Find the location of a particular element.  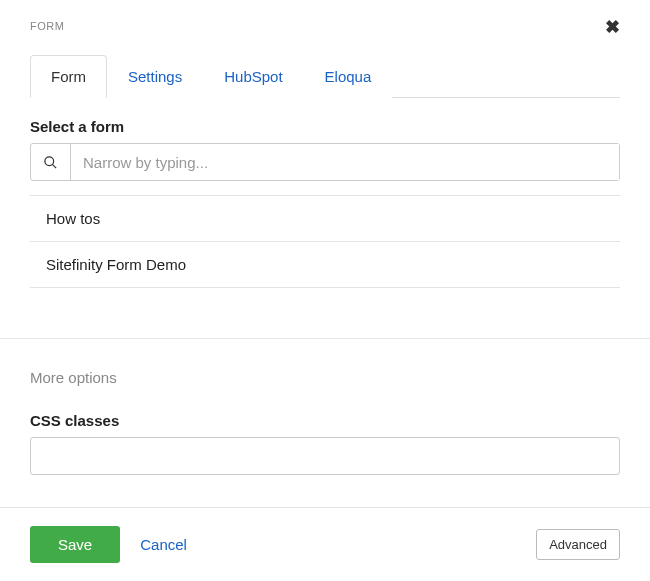

more-options-label: More options is located at coordinates (325, 378).